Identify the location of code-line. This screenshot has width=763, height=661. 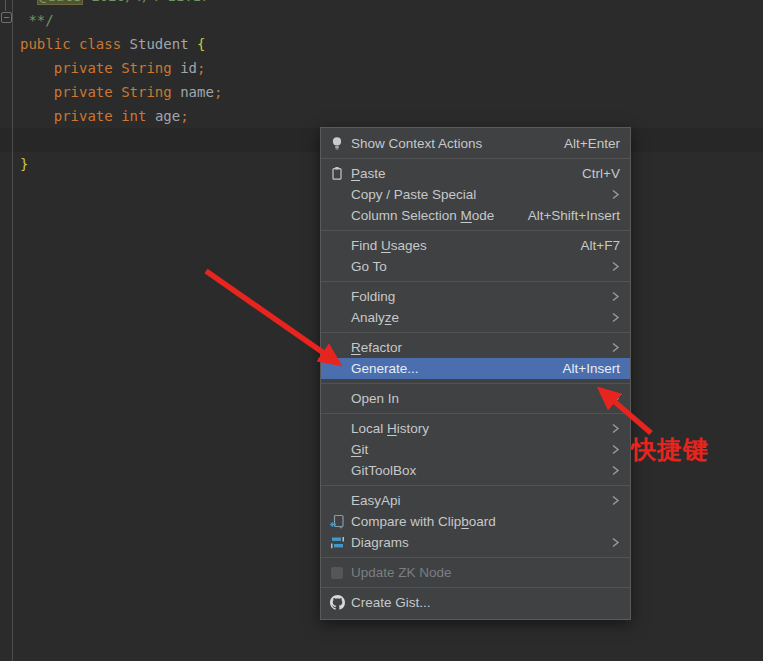
(121, 140).